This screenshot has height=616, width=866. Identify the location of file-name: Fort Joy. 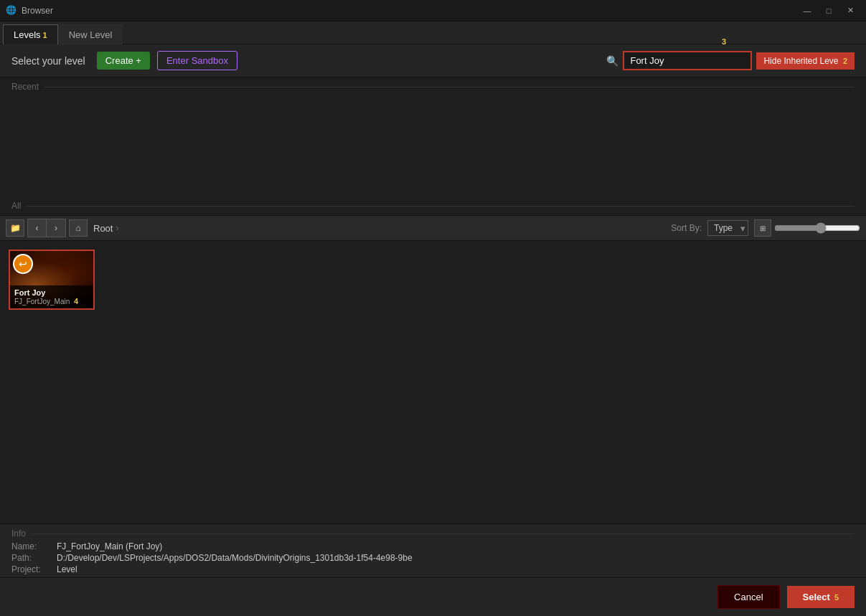
(52, 293).